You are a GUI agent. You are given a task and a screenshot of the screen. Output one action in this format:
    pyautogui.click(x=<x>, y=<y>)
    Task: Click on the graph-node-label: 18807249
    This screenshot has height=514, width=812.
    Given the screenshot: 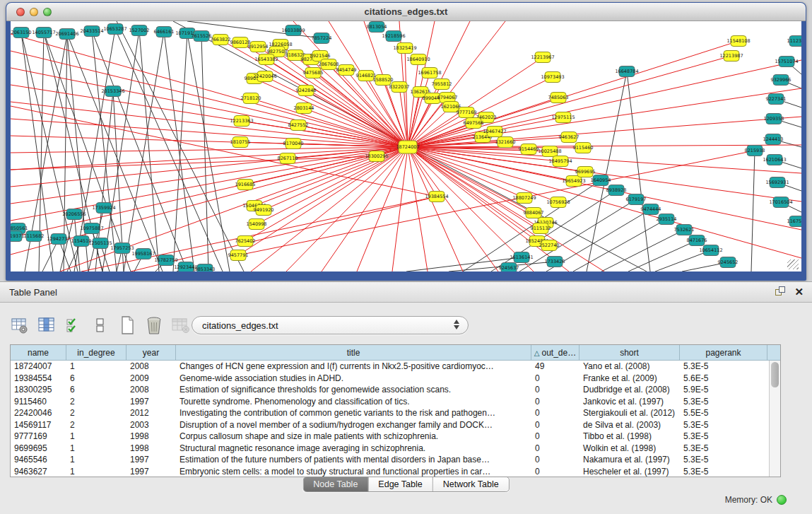 What is the action you would take?
    pyautogui.click(x=524, y=198)
    